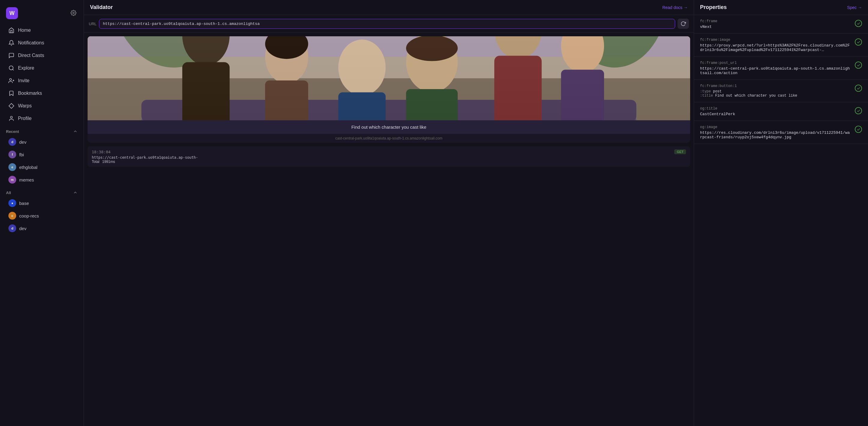 The image size is (868, 426). What do you see at coordinates (781, 112) in the screenshot?
I see `prop-row-og-title: og:title CastCentralPerk` at bounding box center [781, 112].